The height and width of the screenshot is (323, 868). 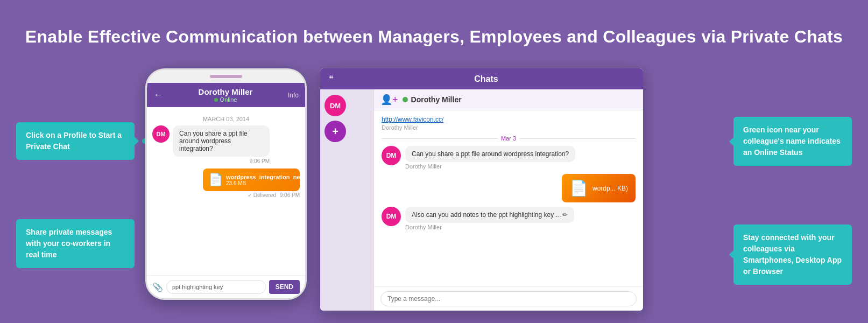 What do you see at coordinates (226, 119) in the screenshot?
I see `date-divider: MARCH 03, 2014` at bounding box center [226, 119].